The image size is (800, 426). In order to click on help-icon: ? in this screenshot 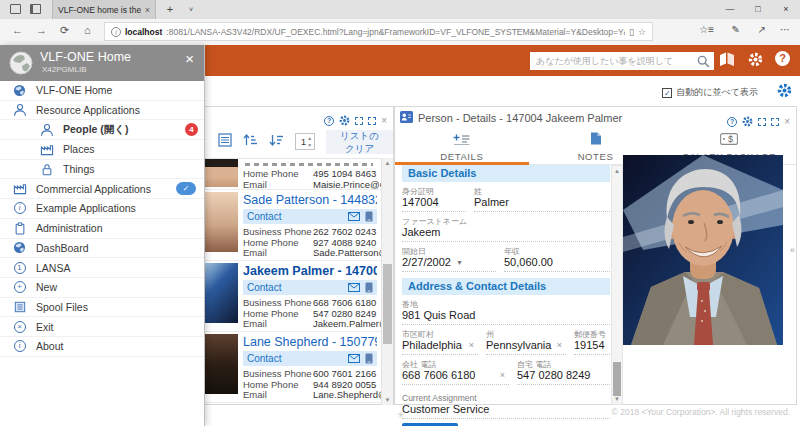, I will do `click(782, 58)`.